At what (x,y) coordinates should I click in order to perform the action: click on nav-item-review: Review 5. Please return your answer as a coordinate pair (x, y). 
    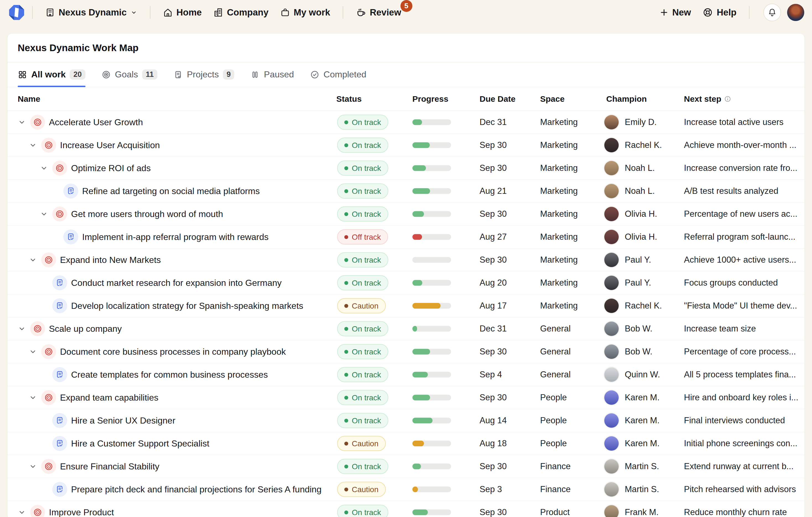
    Looking at the image, I should click on (378, 12).